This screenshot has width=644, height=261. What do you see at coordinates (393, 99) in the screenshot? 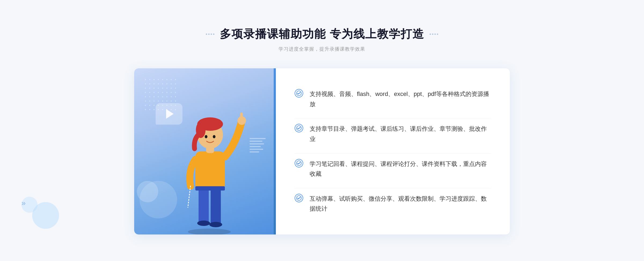
I see `feature-item-1: 支持视频、音频、flash、word、excel、ppt、pdf等各种格式的资源…` at bounding box center [393, 99].